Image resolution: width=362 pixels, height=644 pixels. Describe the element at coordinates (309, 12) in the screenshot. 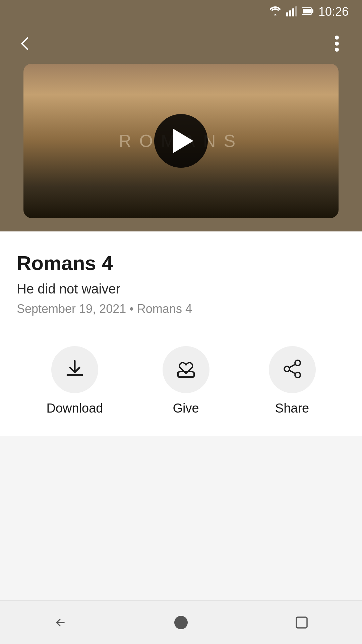

I see `status-icons: 10:26` at that location.